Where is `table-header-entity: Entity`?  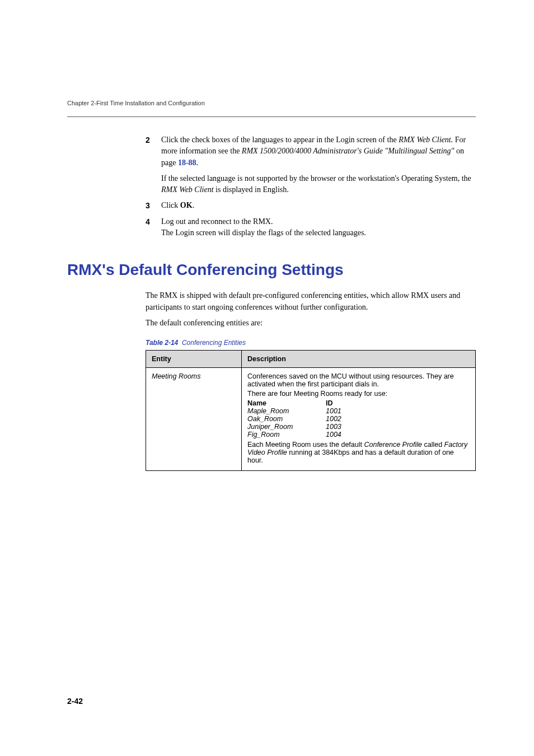
table-header-entity: Entity is located at coordinates (194, 360).